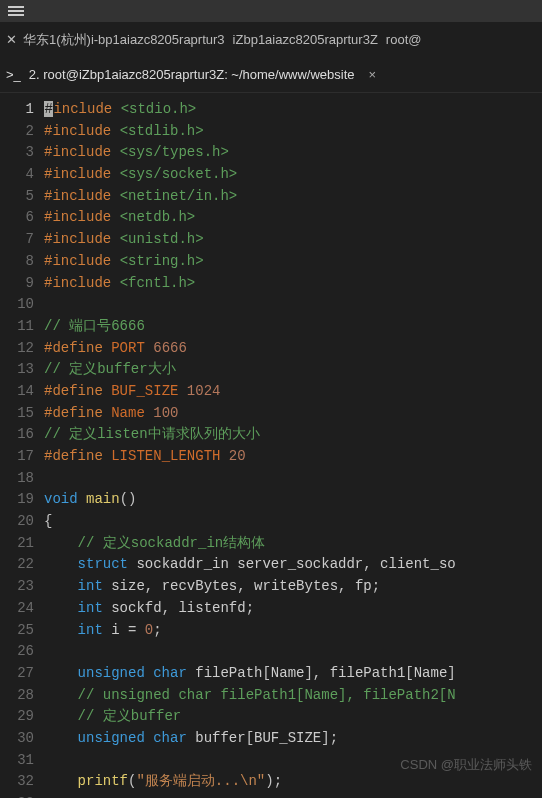 This screenshot has width=542, height=798. Describe the element at coordinates (271, 674) in the screenshot. I see `code-line: 27 unsigned char filePath[Name], filePat…` at that location.